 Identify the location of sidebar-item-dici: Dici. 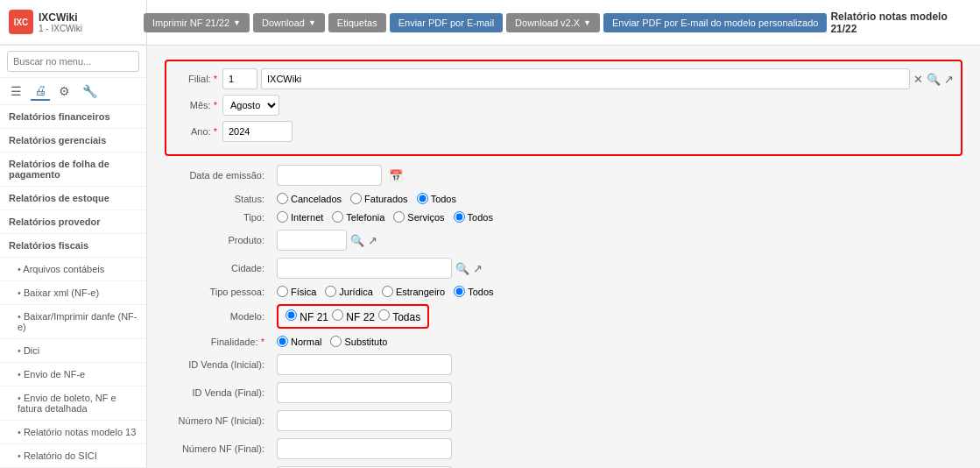
(74, 351).